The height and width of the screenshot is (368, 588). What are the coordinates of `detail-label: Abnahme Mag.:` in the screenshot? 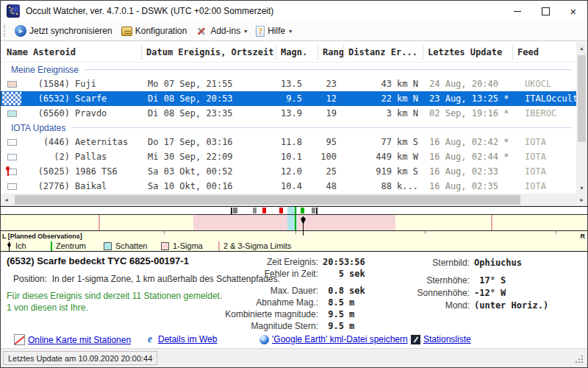 It's located at (251, 302).